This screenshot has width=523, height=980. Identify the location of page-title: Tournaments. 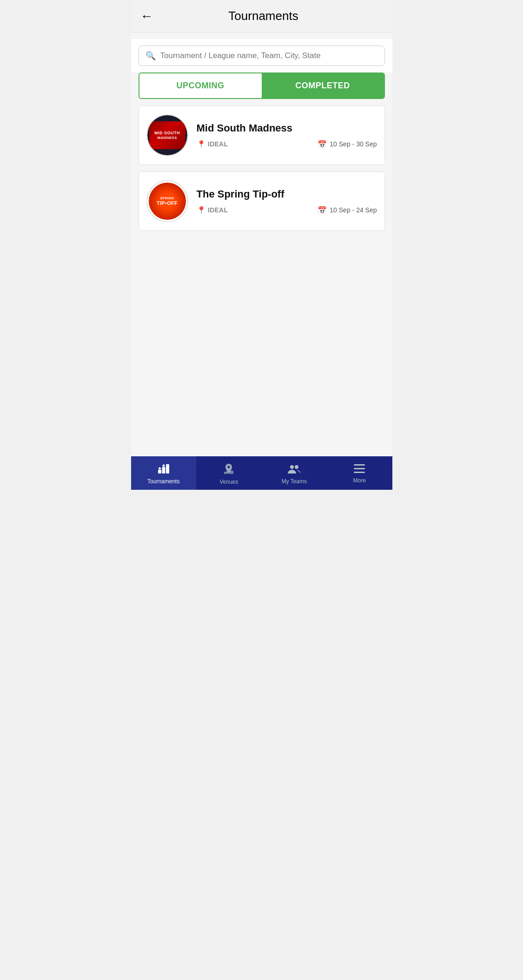
(264, 16).